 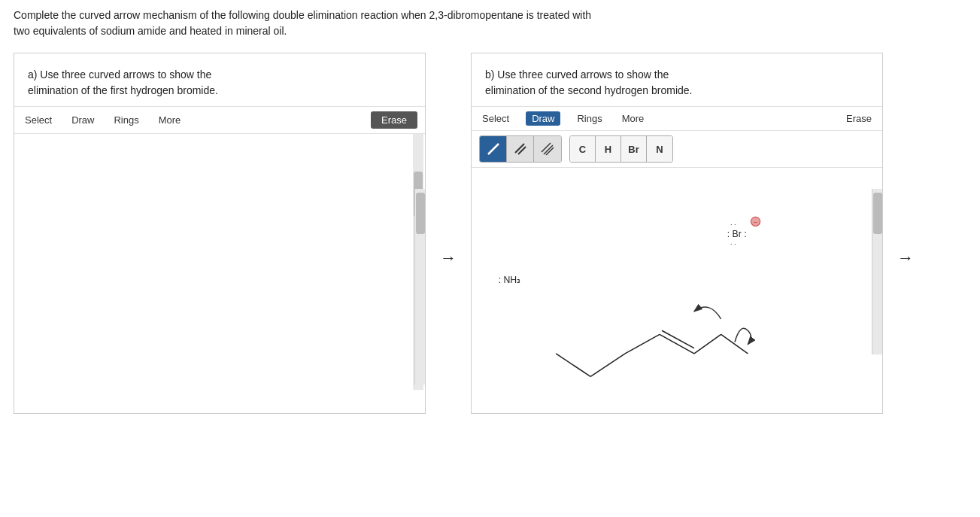 I want to click on panel-a-toolbar: Select Draw Rings More Erase, so click(x=220, y=120).